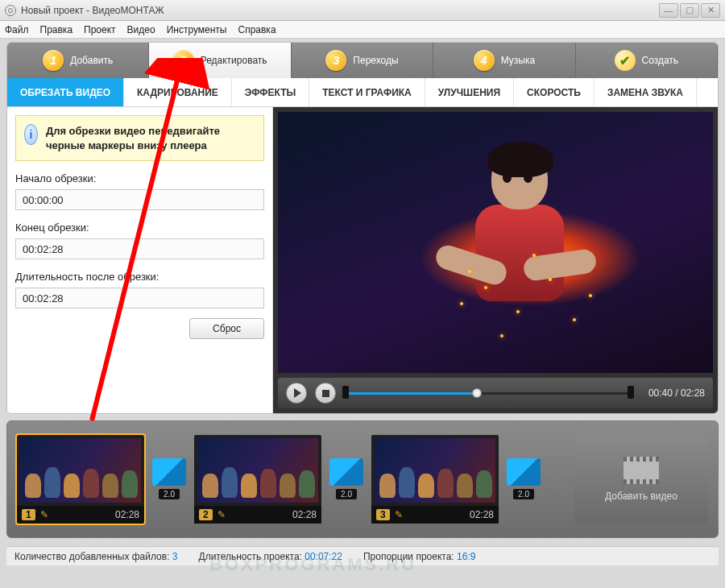 The height and width of the screenshot is (588, 725). Describe the element at coordinates (313, 565) in the screenshot. I see `watermark: BOXPROGRAMS.RU` at that location.